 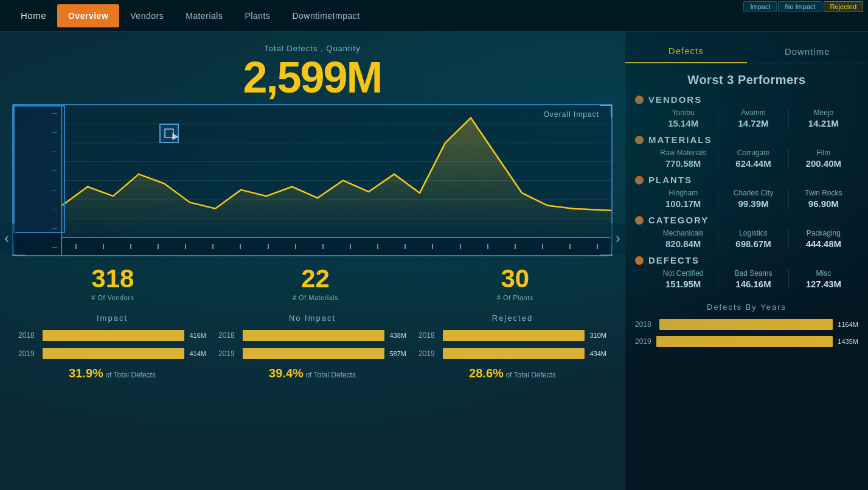 What do you see at coordinates (824, 233) in the screenshot?
I see `item-name-3-2: Packaging` at bounding box center [824, 233].